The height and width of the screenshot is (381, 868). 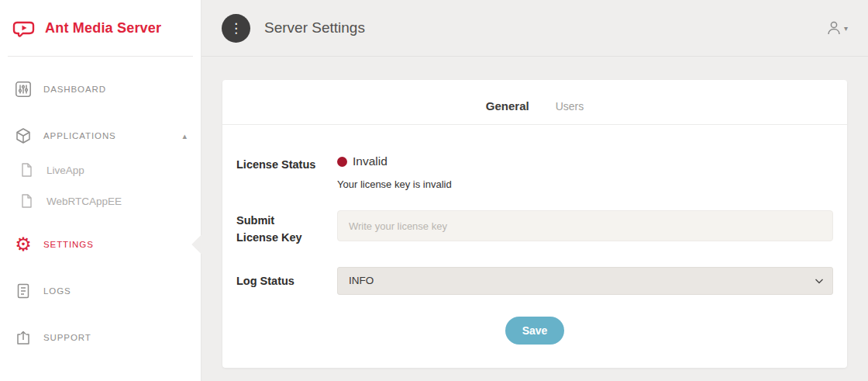 I want to click on kebab-icon: ⋮, so click(x=236, y=28).